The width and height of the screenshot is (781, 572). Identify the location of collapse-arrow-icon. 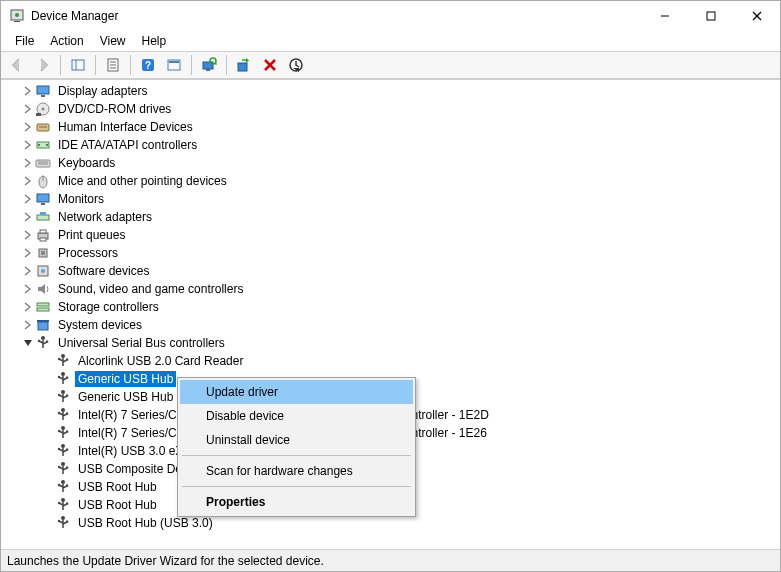
(28, 343).